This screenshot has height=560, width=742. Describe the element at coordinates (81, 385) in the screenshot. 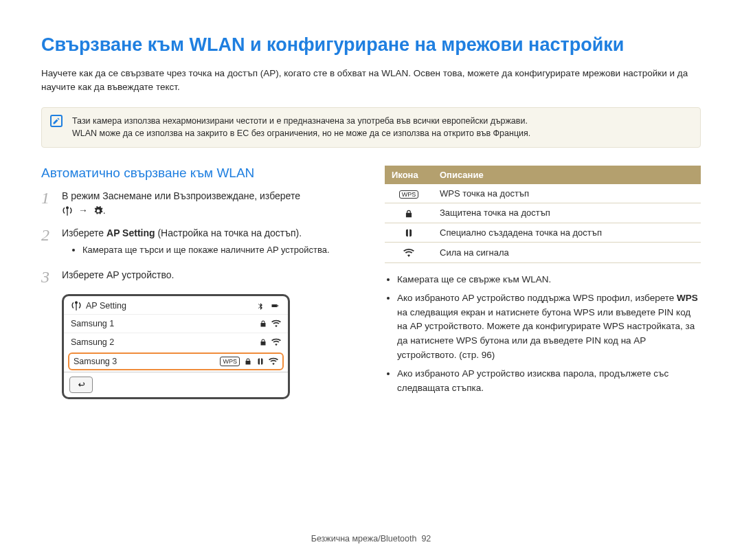

I see `back-button` at that location.